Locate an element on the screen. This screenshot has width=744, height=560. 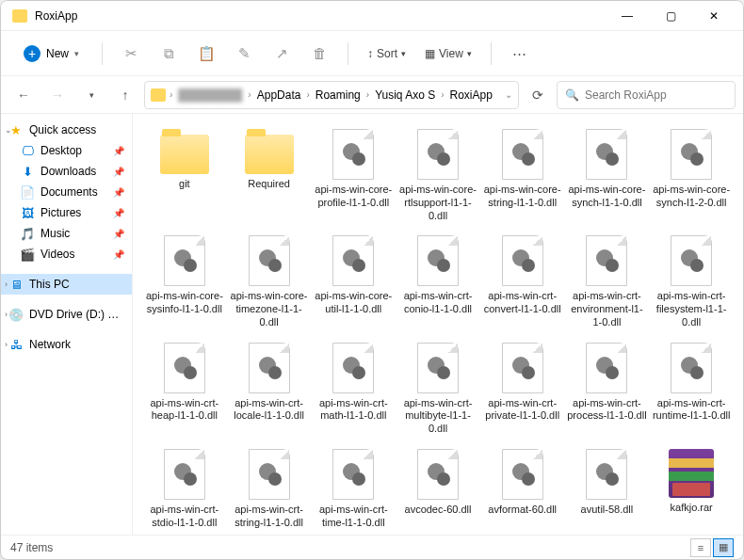
sidebar-item-videos: 🎬Videos📌 is located at coordinates (66, 254).